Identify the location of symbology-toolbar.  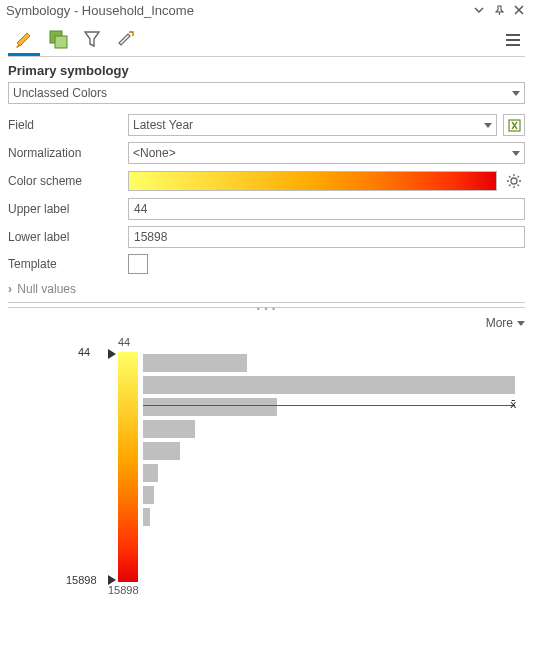
(266, 39).